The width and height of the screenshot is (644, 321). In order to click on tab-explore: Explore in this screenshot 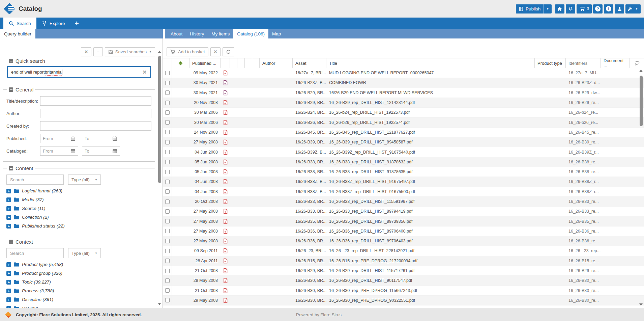, I will do `click(53, 23)`.